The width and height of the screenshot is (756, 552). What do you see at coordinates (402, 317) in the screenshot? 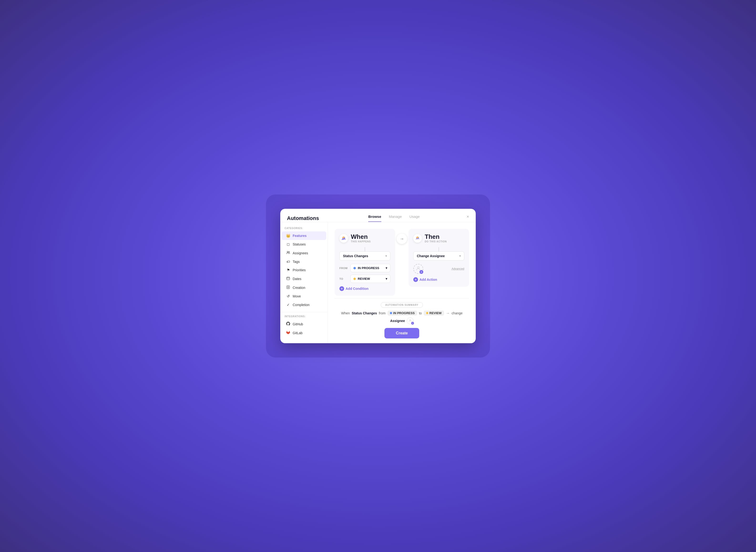
I see `summary-text: When Status Changes from IN PROGRESS to …` at bounding box center [402, 317].